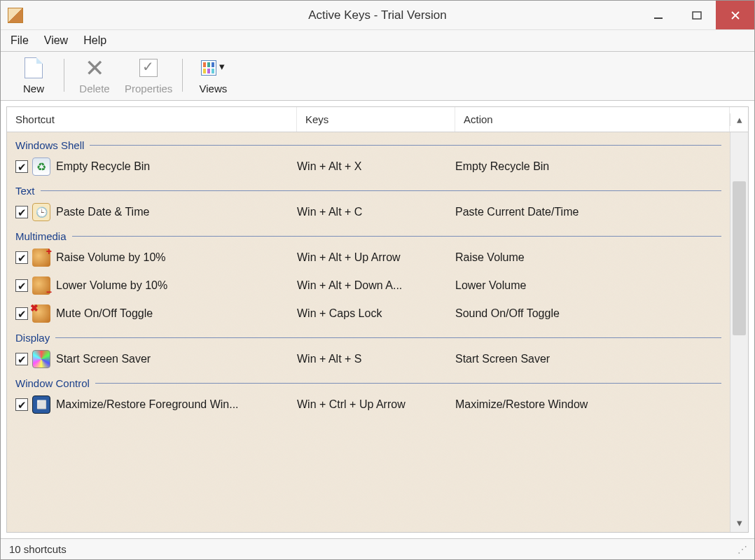  What do you see at coordinates (95, 68) in the screenshot?
I see `delete-icon: ✕` at bounding box center [95, 68].